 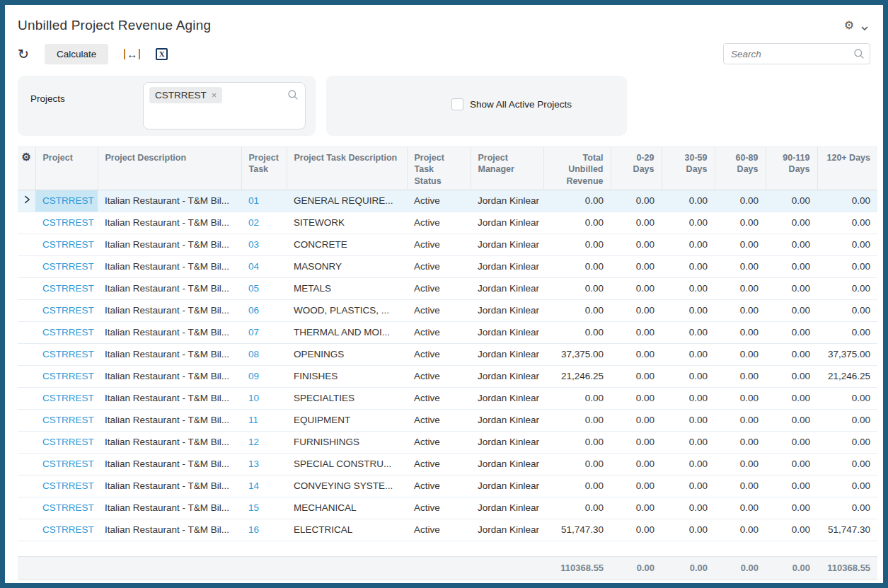 I want to click on lookup-magnifier-icon, so click(x=293, y=96).